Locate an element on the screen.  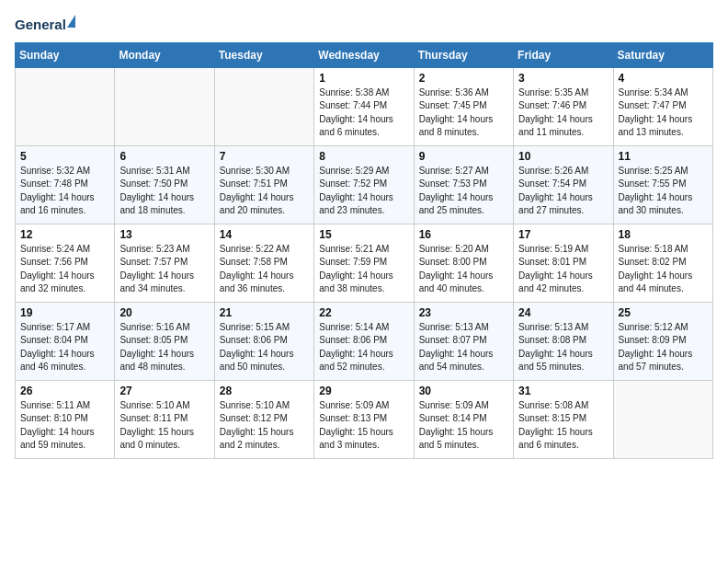
day-detail: Sunrise: 5:09 AM Sunset: 8:13 PM Dayligh… is located at coordinates (364, 426).